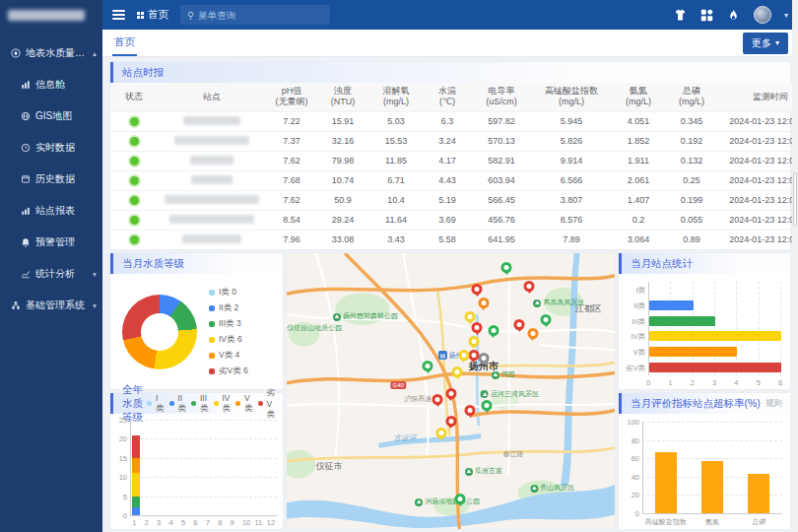 Image resolution: width=798 pixels, height=532 pixels. I want to click on panel-header: 全年水质等级 I类II类III类IV类V类劣V类, so click(197, 404).